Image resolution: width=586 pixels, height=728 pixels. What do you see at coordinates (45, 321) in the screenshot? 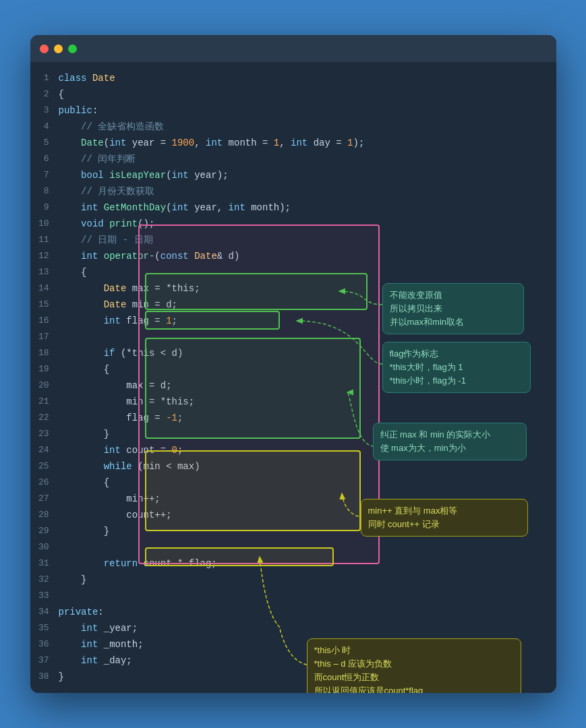
I see `line-number-16: 16` at bounding box center [45, 321].